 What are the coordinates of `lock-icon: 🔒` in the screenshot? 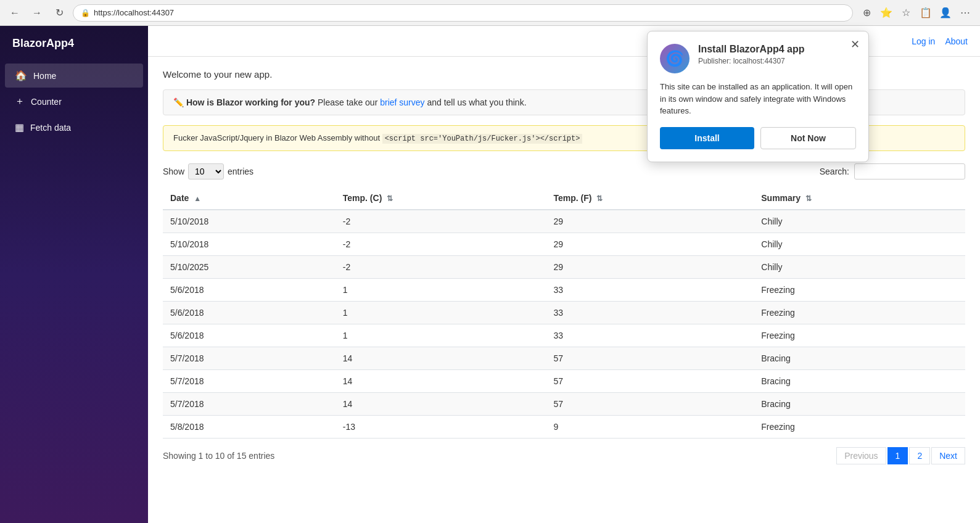 It's located at (85, 13).